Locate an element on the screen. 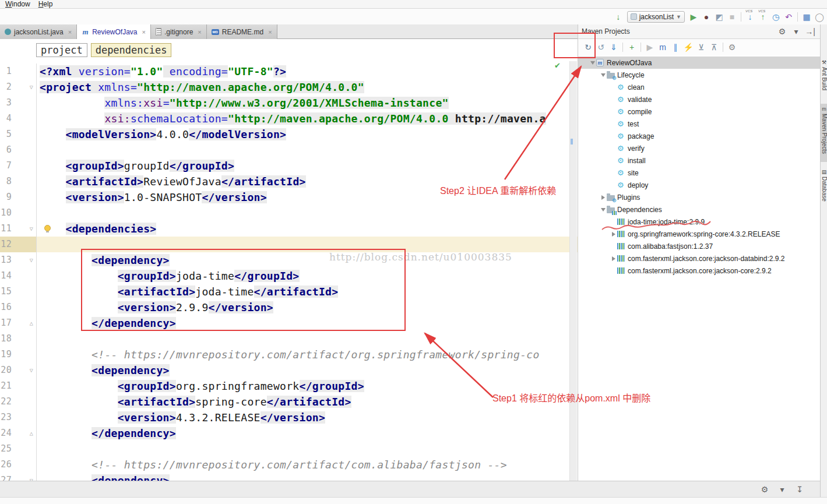 The image size is (827, 504). undo-icon: ↶ is located at coordinates (789, 17).